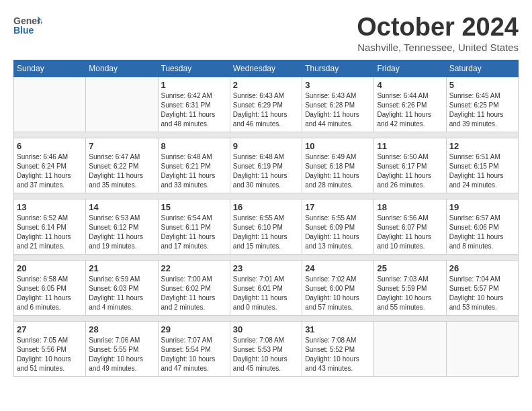 The height and width of the screenshot is (411, 532). Describe the element at coordinates (266, 68) in the screenshot. I see `calendar-header-row: Sunday Monday Tuesday Wednesday Thursday…` at that location.